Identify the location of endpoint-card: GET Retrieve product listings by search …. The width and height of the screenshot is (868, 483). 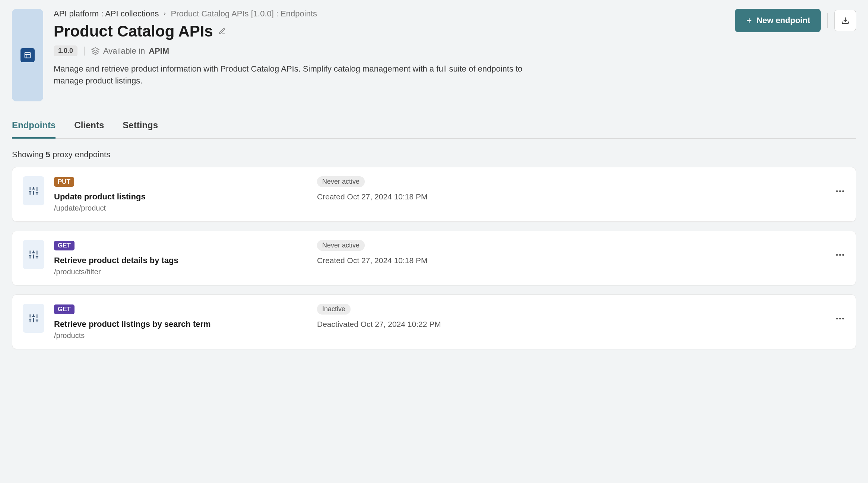
(434, 322).